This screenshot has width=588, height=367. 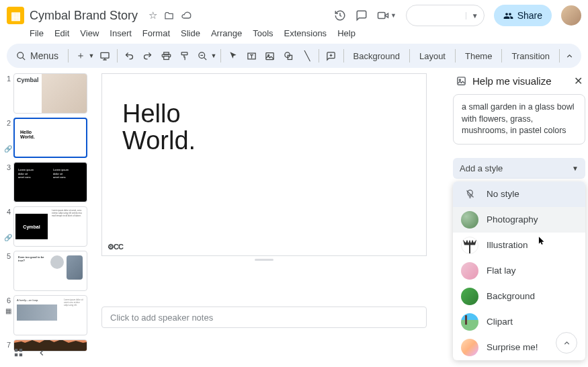 What do you see at coordinates (116, 247) in the screenshot?
I see `slide-logo: ⚙CC` at bounding box center [116, 247].